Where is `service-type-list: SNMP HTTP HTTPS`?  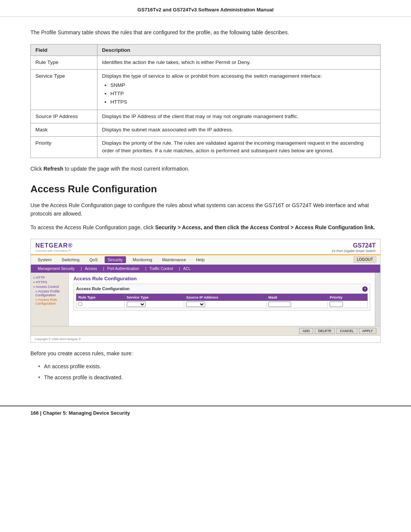 service-type-list: SNMP HTTP HTTPS is located at coordinates (243, 94).